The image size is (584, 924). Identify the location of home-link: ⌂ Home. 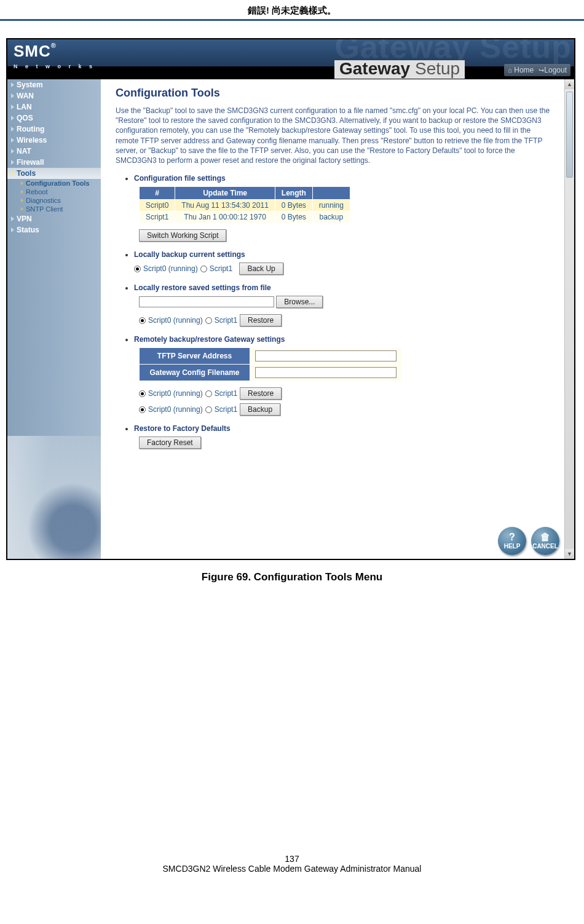
(521, 70).